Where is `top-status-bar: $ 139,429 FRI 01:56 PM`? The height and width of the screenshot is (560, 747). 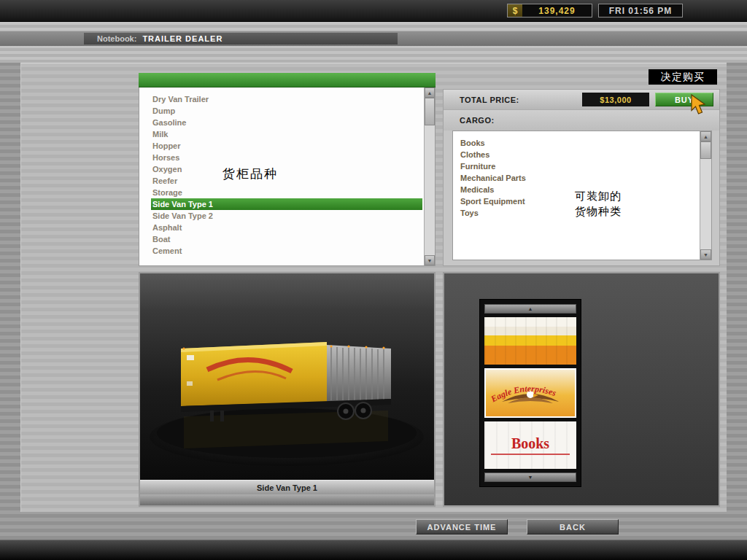 top-status-bar: $ 139,429 FRI 01:56 PM is located at coordinates (374, 11).